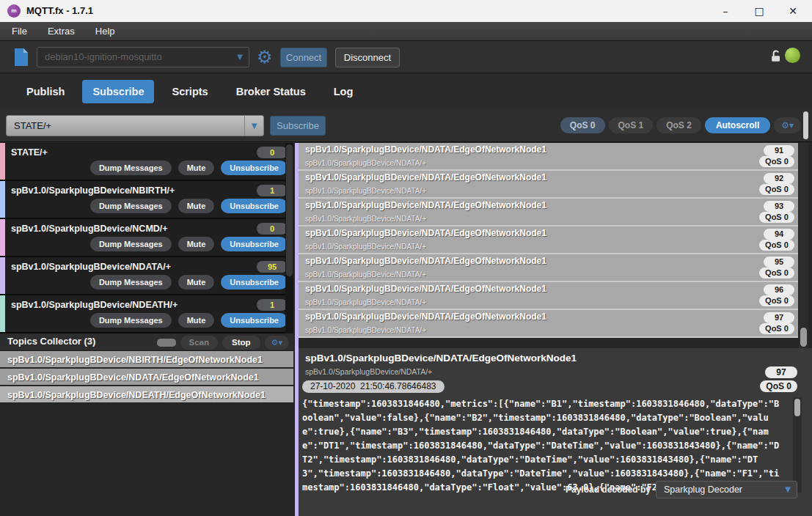 This screenshot has width=812, height=516. I want to click on stop-button: Stop, so click(241, 343).